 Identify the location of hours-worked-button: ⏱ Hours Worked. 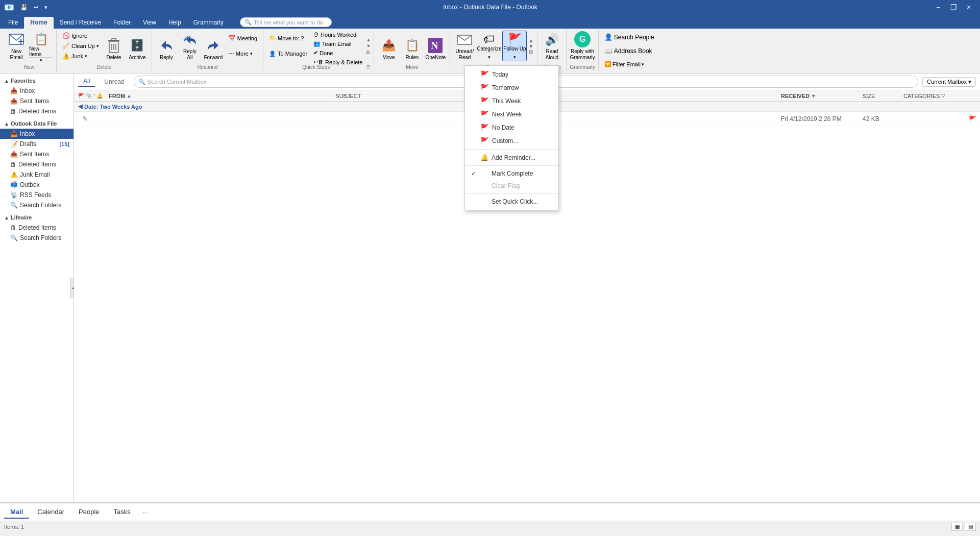
(338, 35).